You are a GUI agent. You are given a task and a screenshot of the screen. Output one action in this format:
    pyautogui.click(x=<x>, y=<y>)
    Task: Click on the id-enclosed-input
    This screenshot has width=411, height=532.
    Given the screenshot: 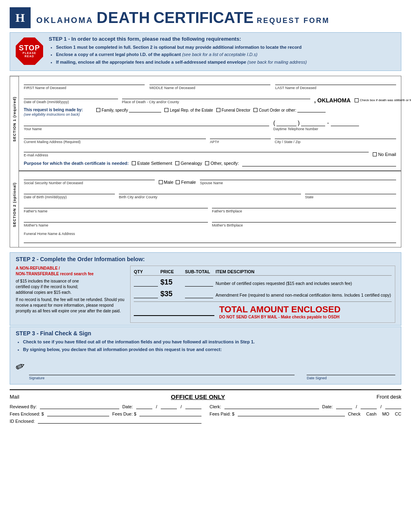 What is the action you would take?
    pyautogui.click(x=120, y=421)
    